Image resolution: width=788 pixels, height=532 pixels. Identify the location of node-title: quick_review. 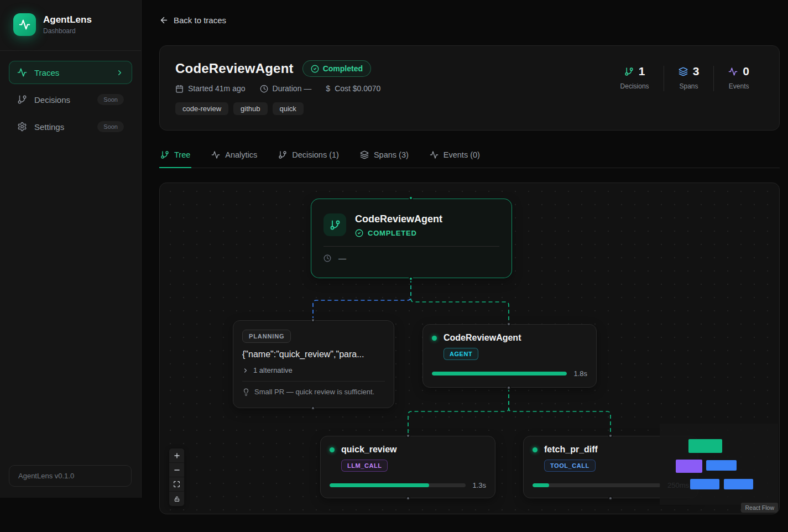
(369, 450).